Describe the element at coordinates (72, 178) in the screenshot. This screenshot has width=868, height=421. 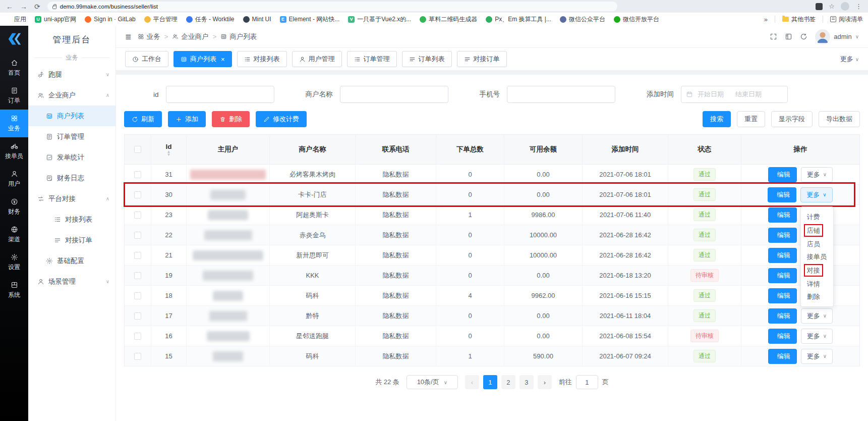
I see `sidebar-item-财务日志: 财务日志` at that location.